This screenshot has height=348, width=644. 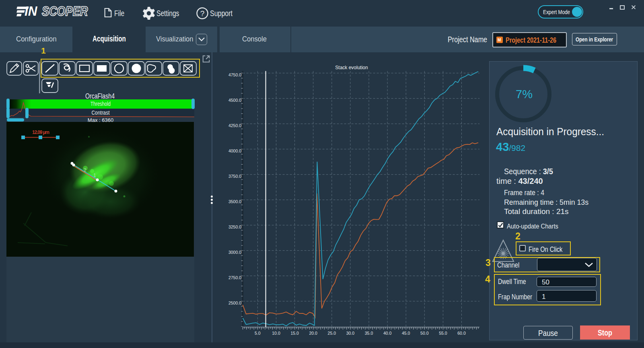 I want to click on svg-text: 3750.0, so click(x=235, y=176).